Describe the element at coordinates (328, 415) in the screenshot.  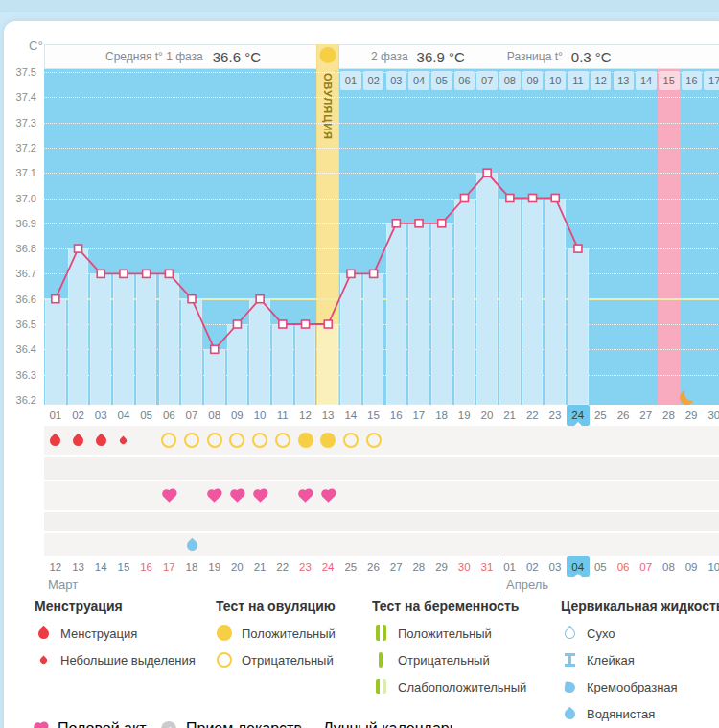
I see `cycle-day-cell: 13` at that location.